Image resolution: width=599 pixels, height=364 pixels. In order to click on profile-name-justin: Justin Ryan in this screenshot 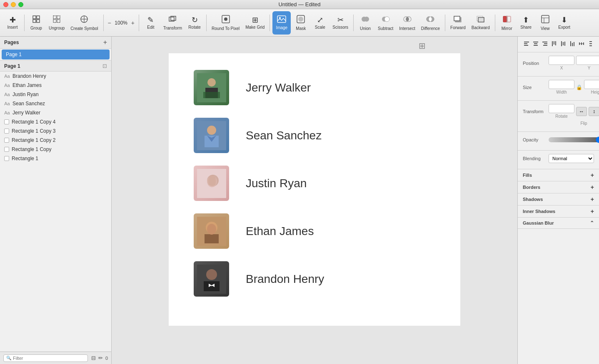, I will do `click(276, 183)`.